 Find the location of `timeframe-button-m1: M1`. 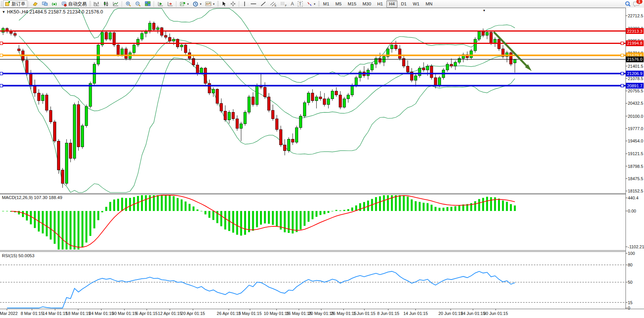

timeframe-button-m1: M1 is located at coordinates (326, 4).